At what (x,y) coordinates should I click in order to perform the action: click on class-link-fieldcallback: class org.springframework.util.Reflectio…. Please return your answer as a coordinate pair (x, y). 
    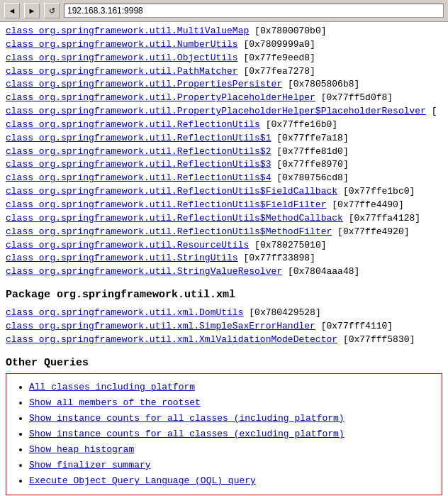
    Looking at the image, I should click on (172, 192).